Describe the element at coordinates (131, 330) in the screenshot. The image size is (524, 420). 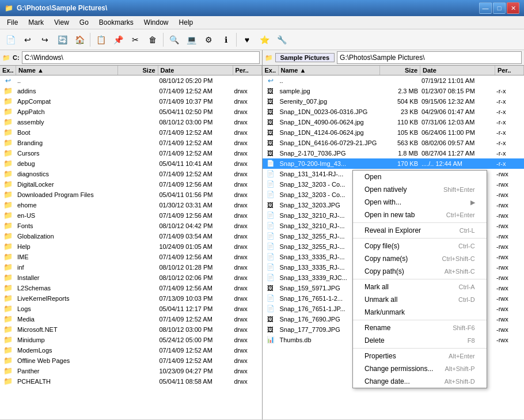
I see `left-list-item: 📁 Microsoft.NET 08/10/12 03:00 PM drwx` at that location.